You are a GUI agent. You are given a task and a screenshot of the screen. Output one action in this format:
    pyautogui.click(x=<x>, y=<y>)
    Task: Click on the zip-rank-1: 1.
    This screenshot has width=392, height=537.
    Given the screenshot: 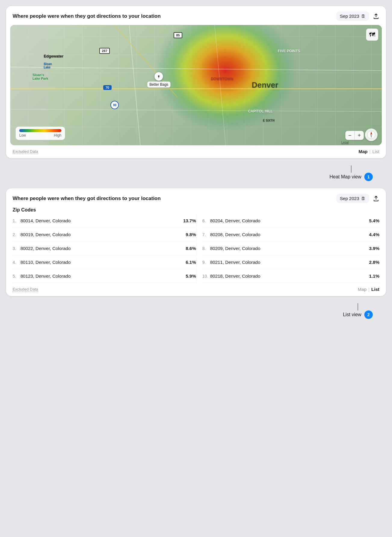 What is the action you would take?
    pyautogui.click(x=16, y=221)
    